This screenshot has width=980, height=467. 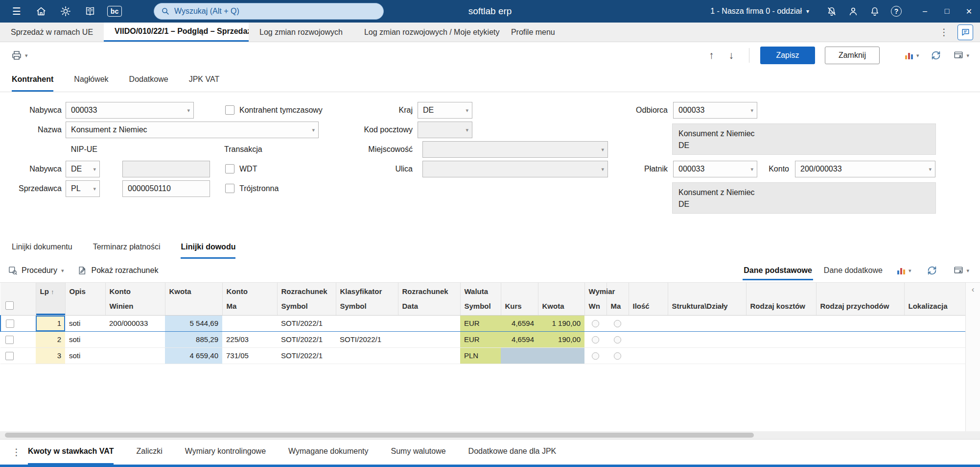 What do you see at coordinates (832, 11) in the screenshot?
I see `notifications-muted-button` at bounding box center [832, 11].